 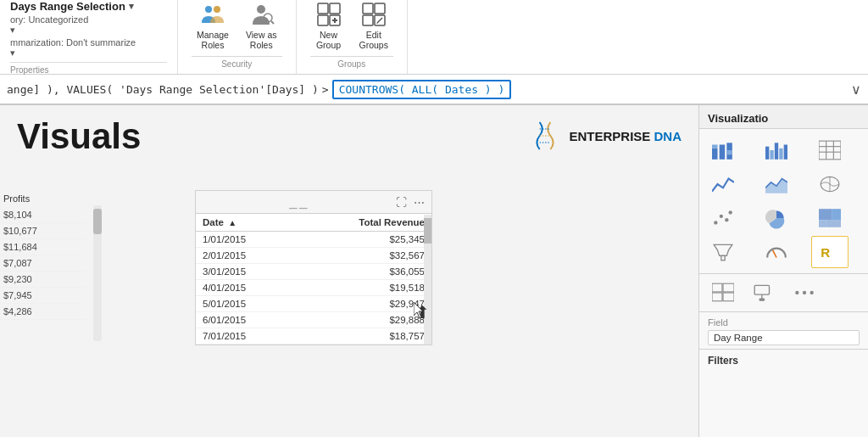 What do you see at coordinates (776, 252) in the screenshot?
I see `viz-gauge` at bounding box center [776, 252].